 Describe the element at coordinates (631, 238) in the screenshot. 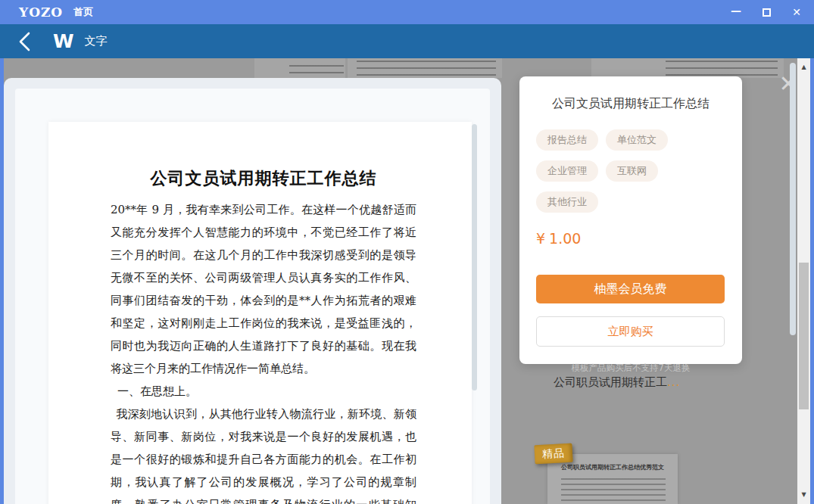

I see `price: ¥ 1.00` at that location.